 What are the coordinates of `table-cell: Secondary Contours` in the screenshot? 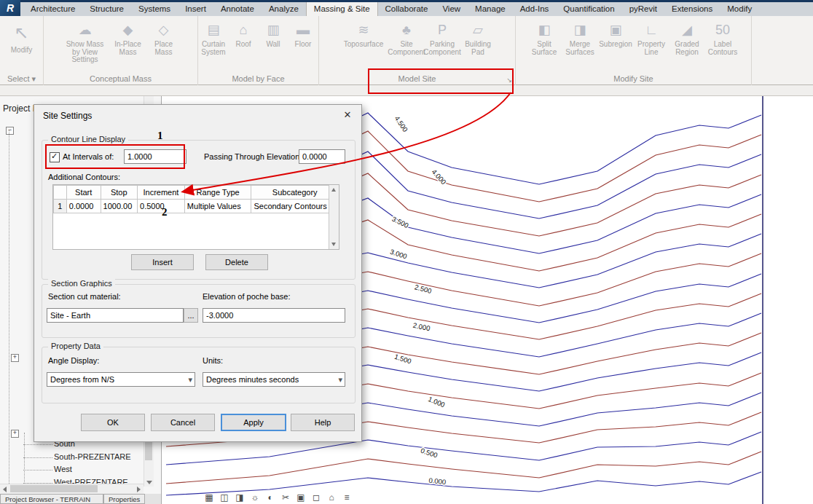 It's located at (295, 207).